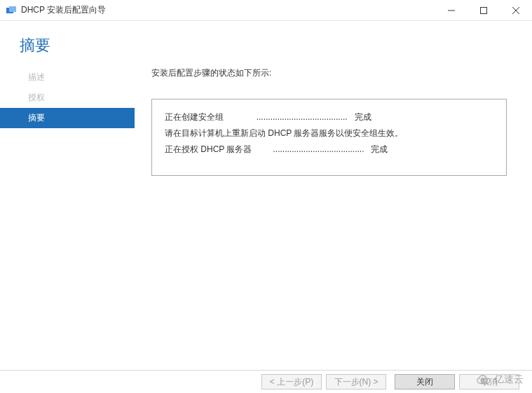 Image resolution: width=532 pixels, height=393 pixels. Describe the element at coordinates (229, 10) in the screenshot. I see `window-title: DHCP 安装后配置向导` at that location.